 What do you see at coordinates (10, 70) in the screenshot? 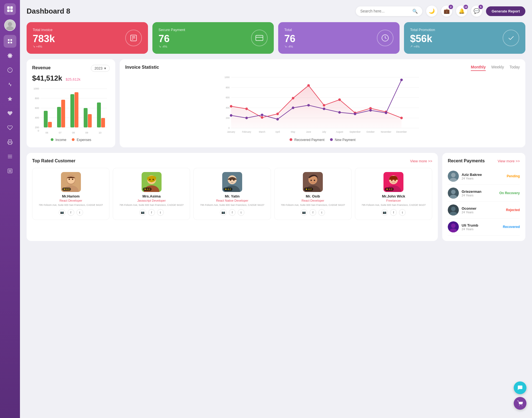
I see `sidebar-item-info` at bounding box center [10, 70].